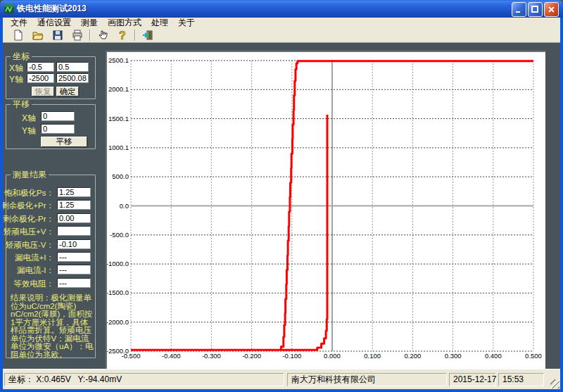  Describe the element at coordinates (29, 232) in the screenshot. I see `result-label: 矫顽电压+V：` at that location.